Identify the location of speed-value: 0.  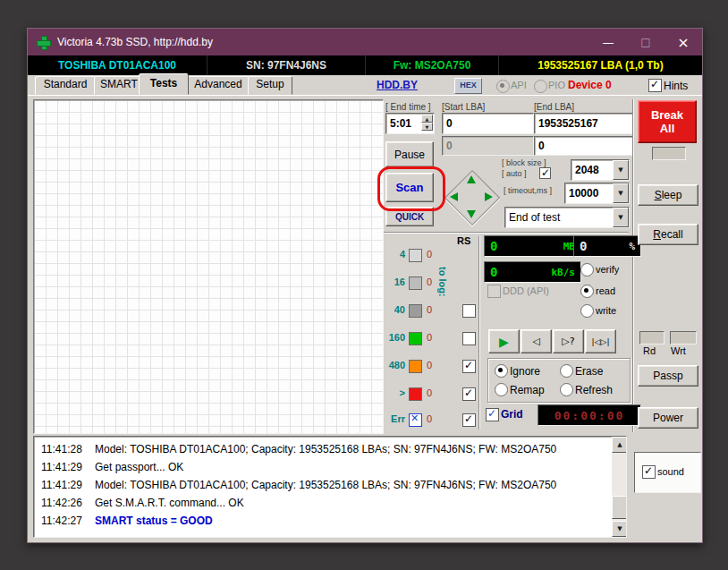
(494, 272).